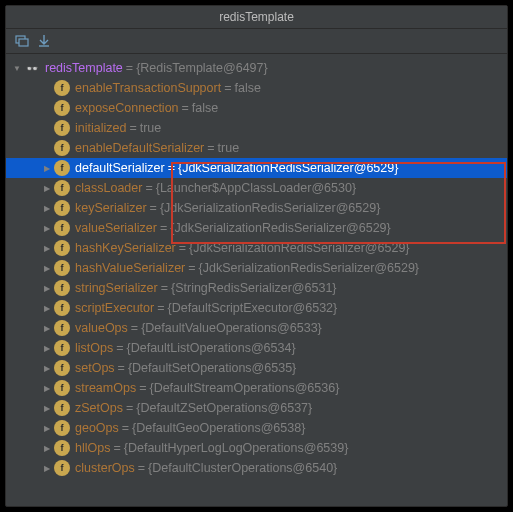 The height and width of the screenshot is (512, 513). Describe the element at coordinates (256, 128) in the screenshot. I see `tree-row: initialized = true` at that location.